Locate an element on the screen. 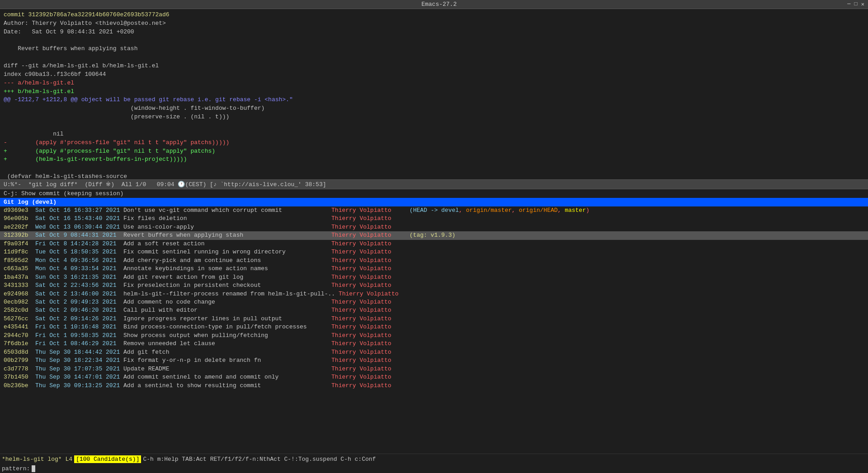 The image size is (868, 473). table-row: e924968 Sat Oct 2 13:46:00 2021 helm-ls-… is located at coordinates (434, 294).